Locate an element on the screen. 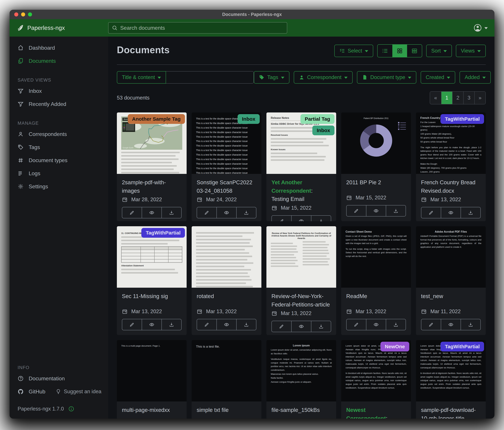 The image size is (504, 430). document-thumbnail: Adobe Acrobat PDF FilesAdobe® Portable D… is located at coordinates (451, 257).